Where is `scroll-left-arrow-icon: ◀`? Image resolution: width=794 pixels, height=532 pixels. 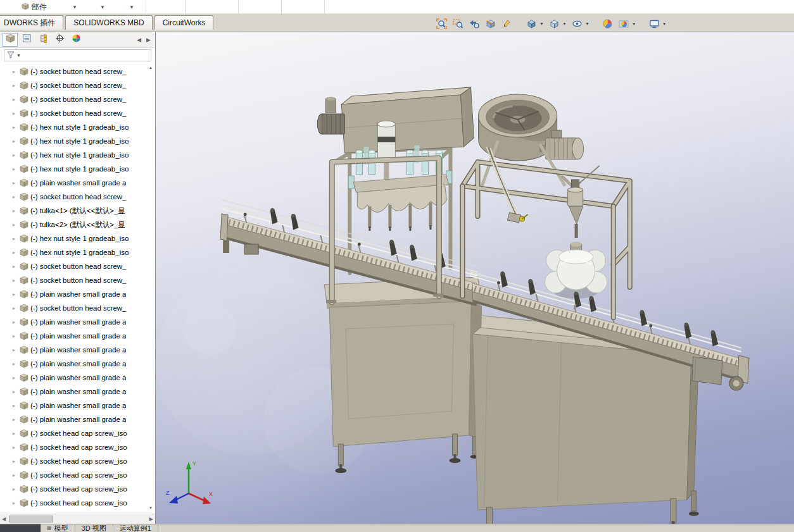
scroll-left-arrow-icon: ◀ is located at coordinates (4, 519).